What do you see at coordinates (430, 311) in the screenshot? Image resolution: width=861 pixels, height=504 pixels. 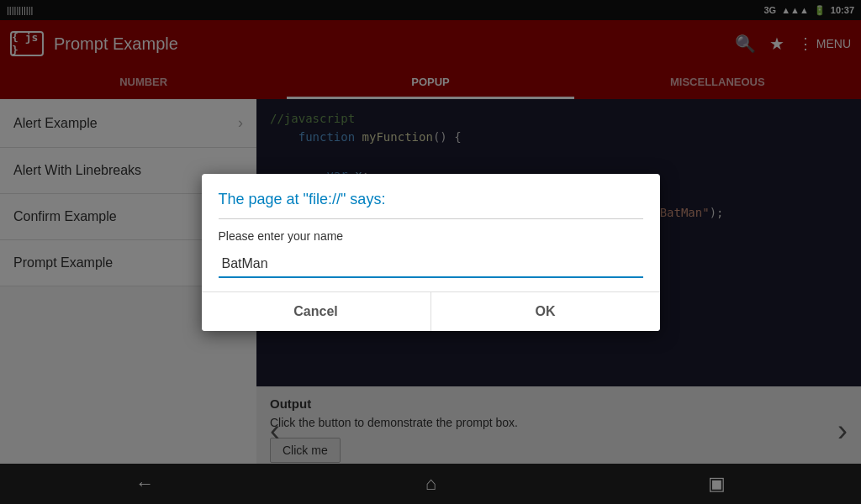 I see `dialog-actions: Cancel OK` at bounding box center [430, 311].